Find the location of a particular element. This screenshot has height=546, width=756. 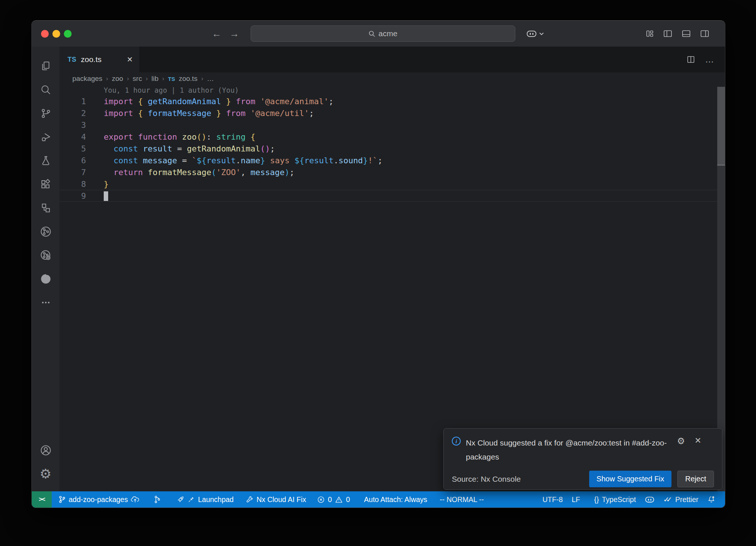

breadcrumb-item: lib is located at coordinates (155, 79).